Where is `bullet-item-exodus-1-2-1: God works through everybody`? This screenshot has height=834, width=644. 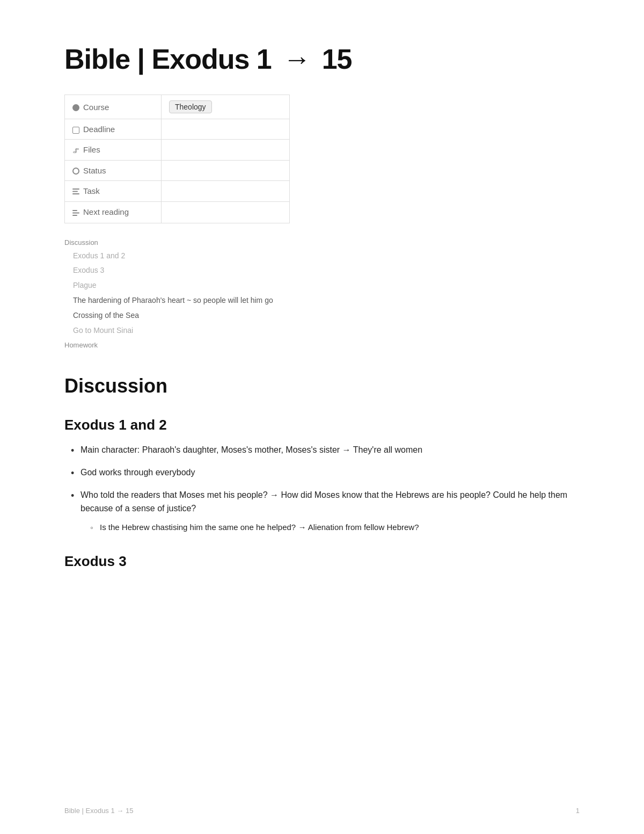
bullet-item-exodus-1-2-1: God works through everybody is located at coordinates (324, 473).